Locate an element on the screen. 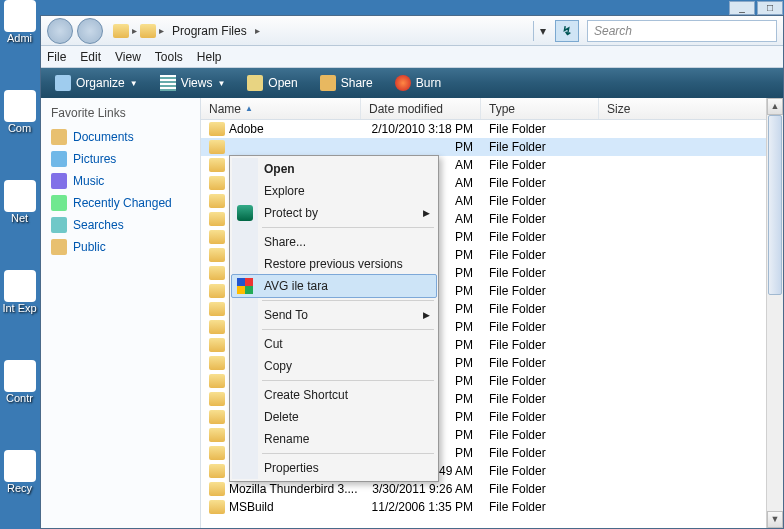 The height and width of the screenshot is (529, 784). column-headers: Name▲ Date modified Type Size is located at coordinates (492, 109).